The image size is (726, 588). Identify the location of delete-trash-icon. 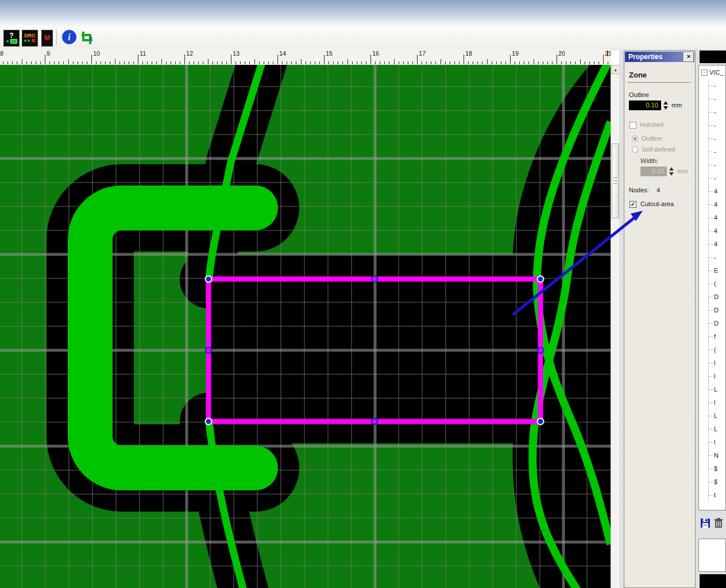
(719, 523).